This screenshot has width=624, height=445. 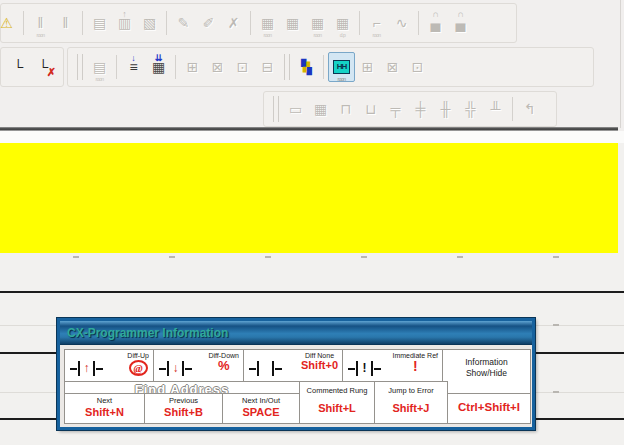 What do you see at coordinates (530, 109) in the screenshot?
I see `return-branch-icon: ↰` at bounding box center [530, 109].